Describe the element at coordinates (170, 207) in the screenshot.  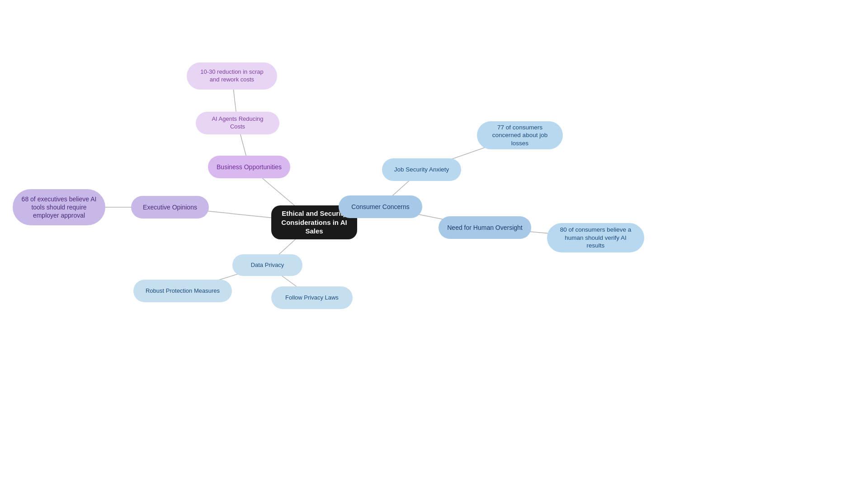
I see `executive-opinions-node: Executive Opinions` at that location.